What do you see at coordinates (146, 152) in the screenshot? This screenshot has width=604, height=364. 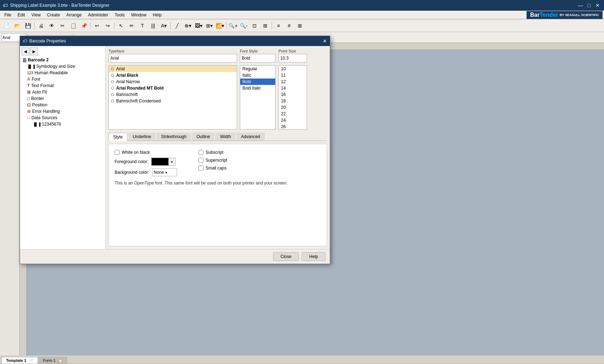 I see `white-on-black-row: White on black` at bounding box center [146, 152].